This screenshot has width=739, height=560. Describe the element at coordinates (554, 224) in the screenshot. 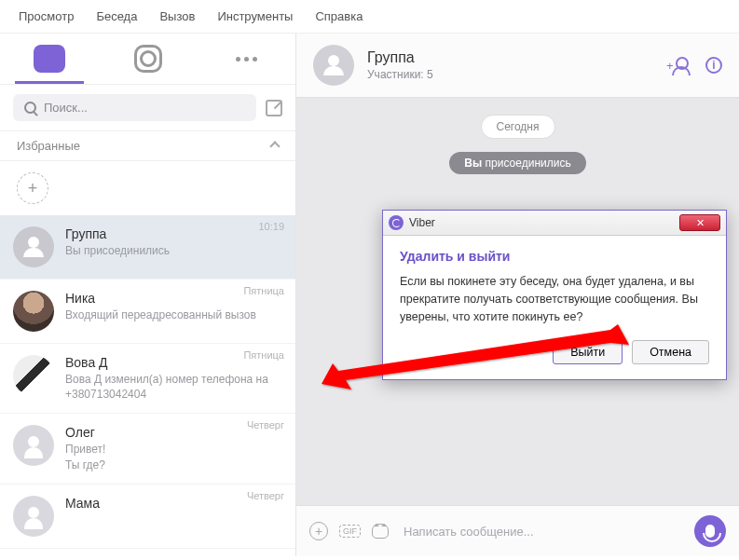

I see `dialog-titlebar: Viber ✕` at that location.